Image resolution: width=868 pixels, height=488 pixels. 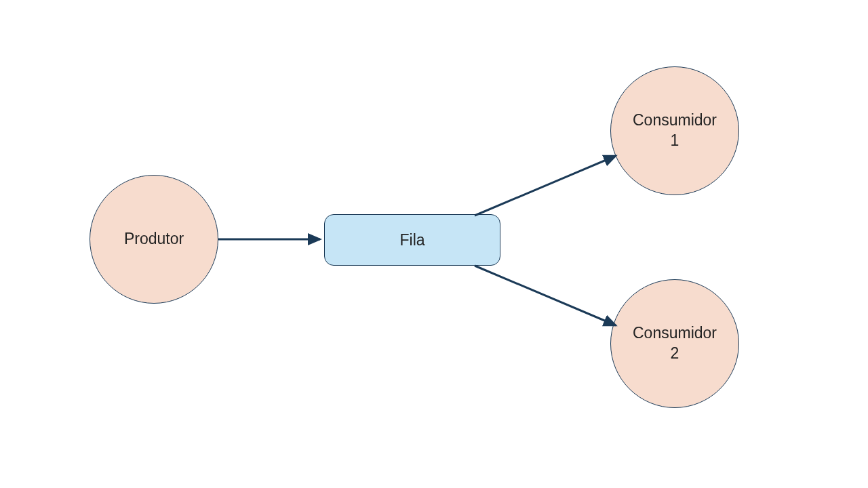 I want to click on consumer2-node: Consumidor 2, so click(x=675, y=344).